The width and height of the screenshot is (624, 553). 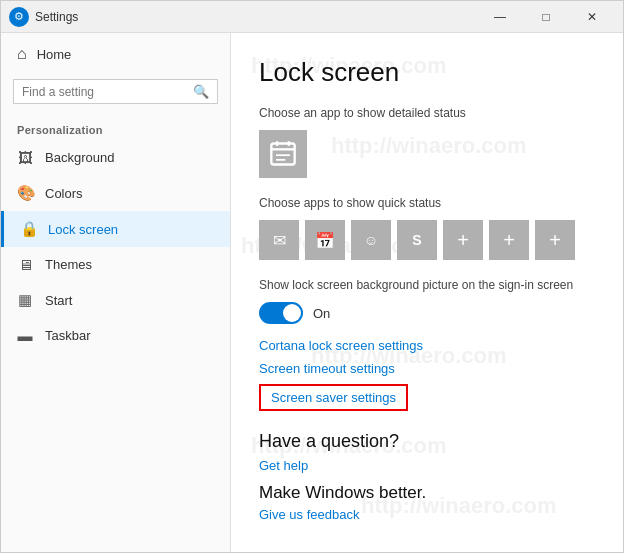 What do you see at coordinates (116, 300) in the screenshot?
I see `sidebar-item-start: ▦ Start` at bounding box center [116, 300].